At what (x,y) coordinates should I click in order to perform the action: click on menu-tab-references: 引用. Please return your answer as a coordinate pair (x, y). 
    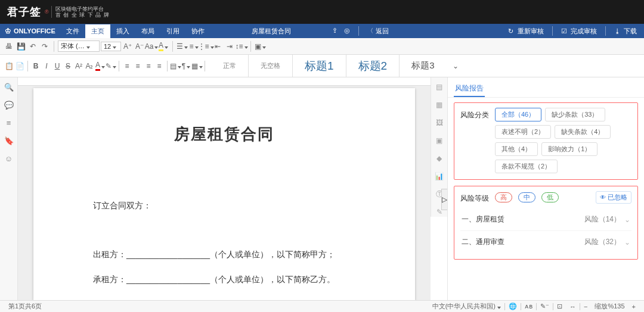
    Looking at the image, I should click on (173, 31).